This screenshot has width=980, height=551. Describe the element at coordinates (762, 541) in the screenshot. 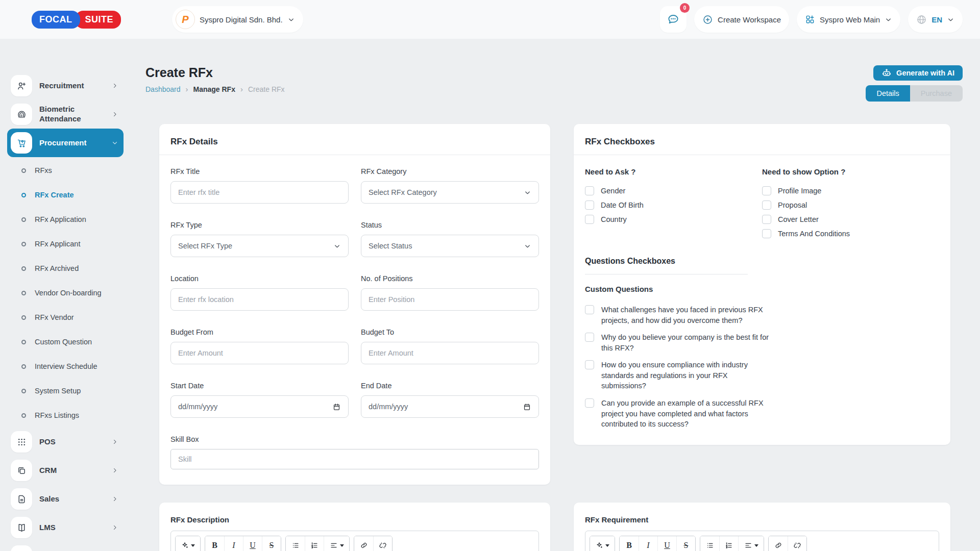

I see `requirement-editor: B I U S` at that location.